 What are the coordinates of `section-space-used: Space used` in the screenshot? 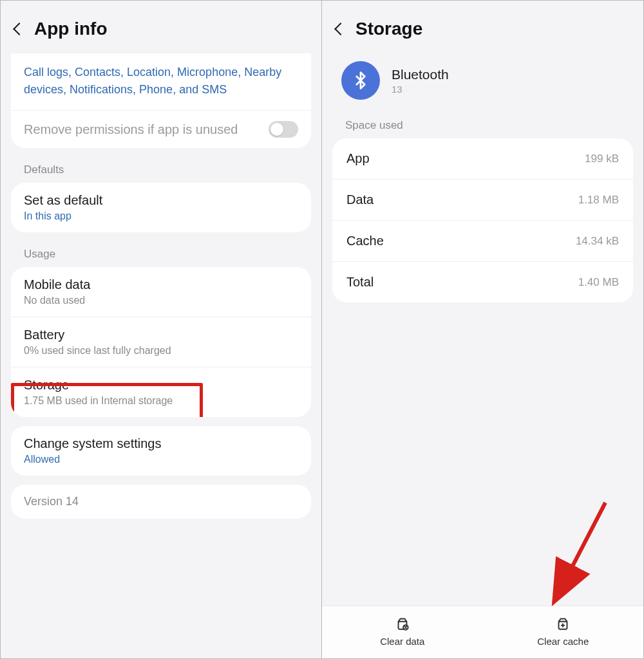 It's located at (483, 125).